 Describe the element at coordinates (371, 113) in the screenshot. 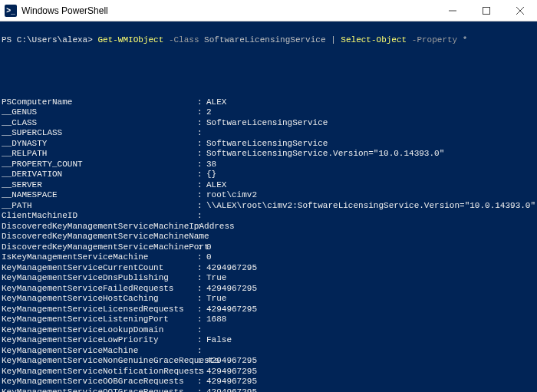

I see `output-value: 2` at that location.